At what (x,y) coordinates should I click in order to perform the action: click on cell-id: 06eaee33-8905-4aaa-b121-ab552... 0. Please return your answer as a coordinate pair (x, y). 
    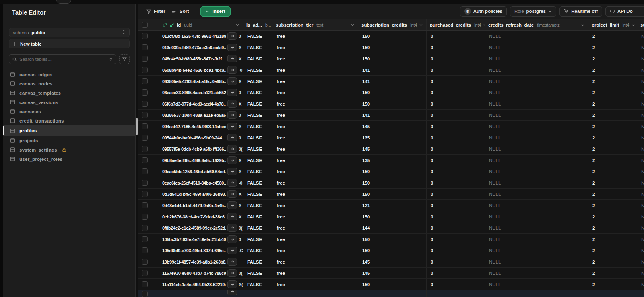
    Looking at the image, I should click on (201, 93).